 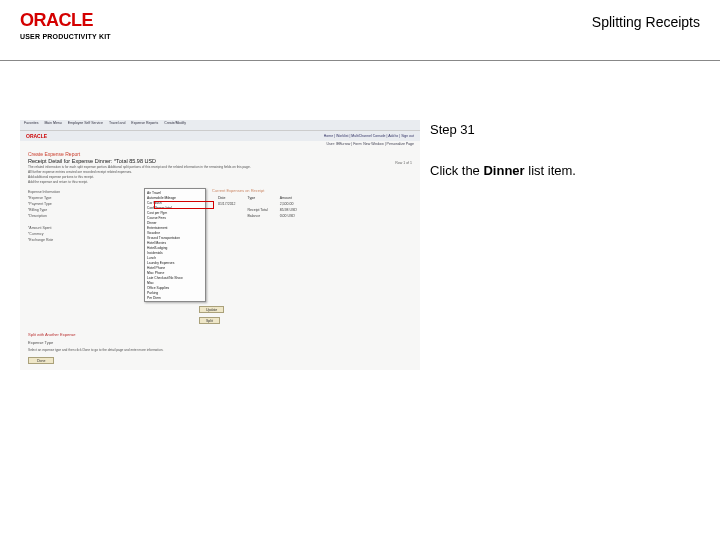 What do you see at coordinates (144, 125) in the screenshot?
I see `thumb-nav-item: Expense Reports` at bounding box center [144, 125].